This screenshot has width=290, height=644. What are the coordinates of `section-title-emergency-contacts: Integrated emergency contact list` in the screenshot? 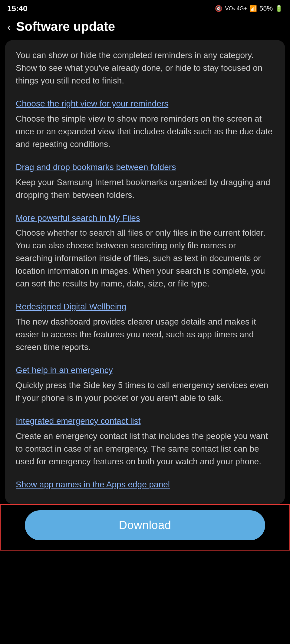 It's located at (145, 421).